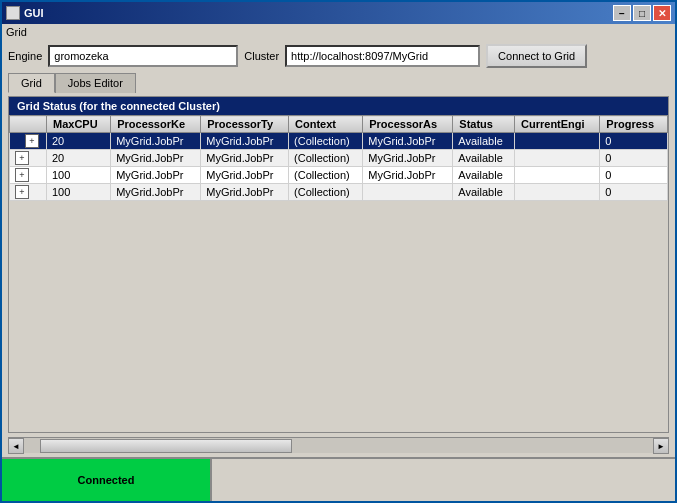  I want to click on col-processorty: ProcessorTy, so click(245, 124).